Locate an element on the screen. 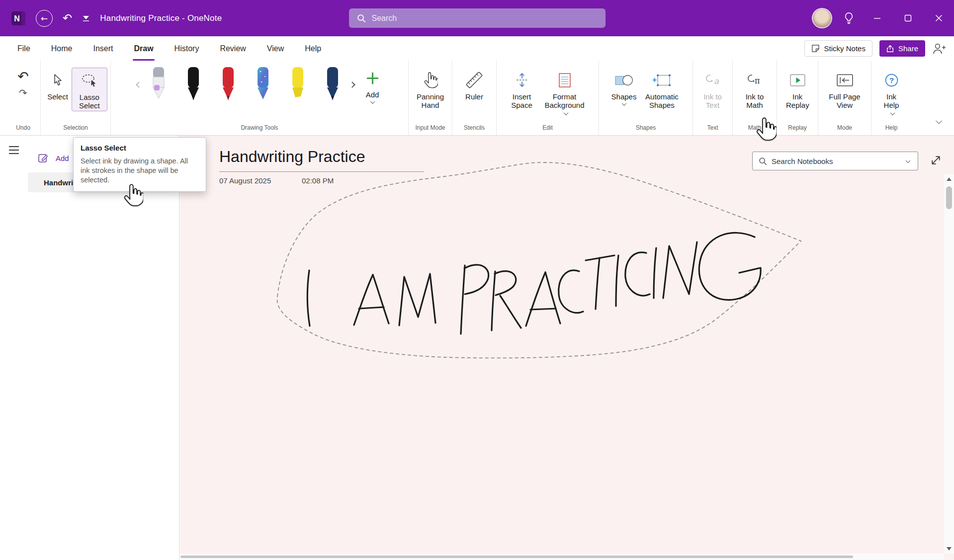 The width and height of the screenshot is (954, 560). full-page-view-label: Full Page View is located at coordinates (844, 101).